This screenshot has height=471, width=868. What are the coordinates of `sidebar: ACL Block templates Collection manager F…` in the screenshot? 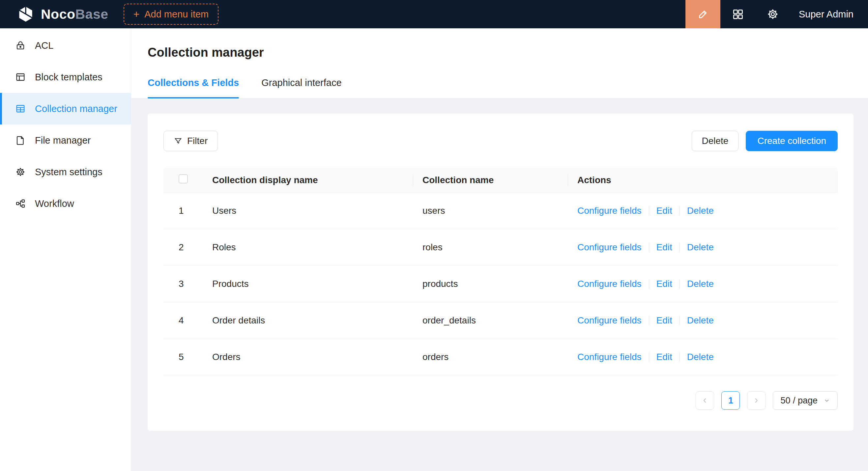 It's located at (65, 250).